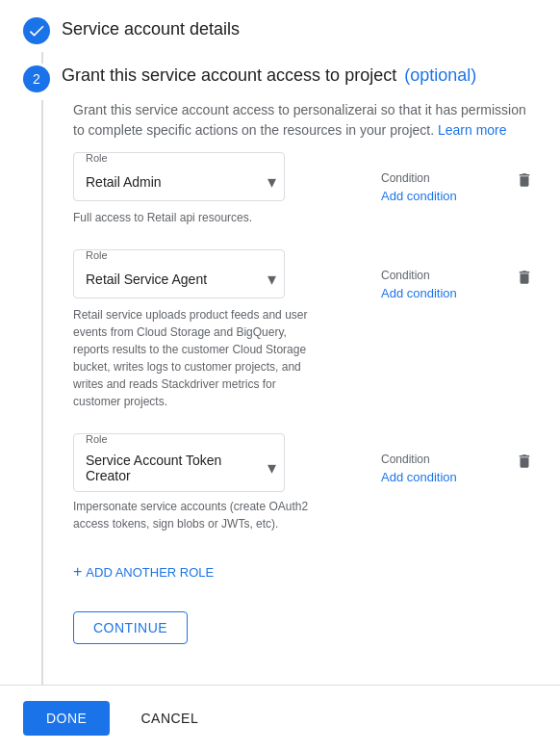  I want to click on role2-value: Retail Service Agent, so click(146, 279).